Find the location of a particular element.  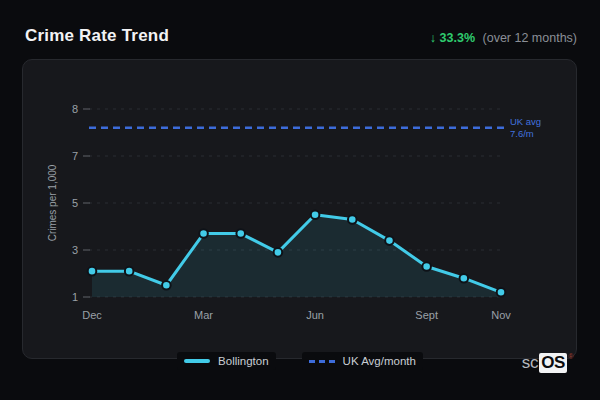

uk-avg-label: UK avg is located at coordinates (526, 122).